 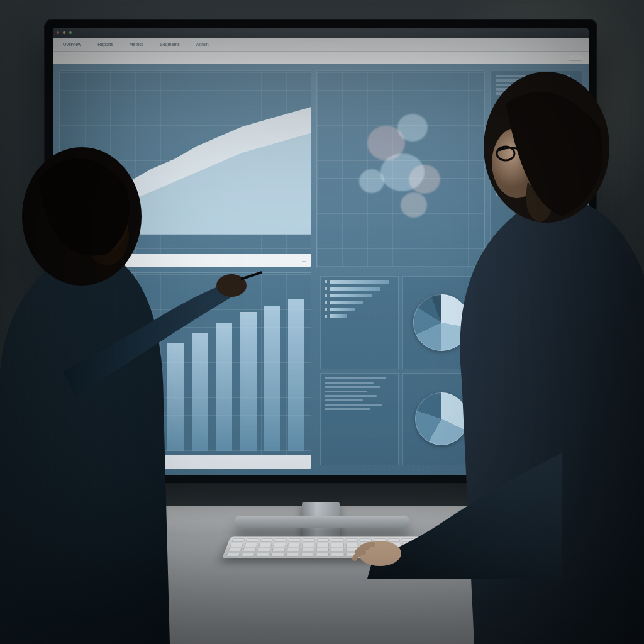 I want to click on tab-segments: Segments, so click(x=170, y=44).